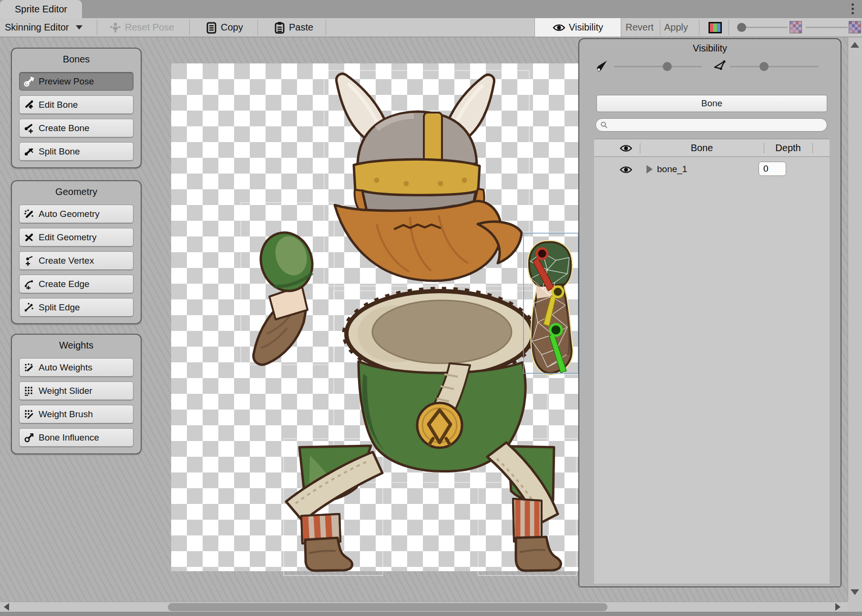  What do you see at coordinates (812, 148) in the screenshot?
I see `column-separator` at bounding box center [812, 148].